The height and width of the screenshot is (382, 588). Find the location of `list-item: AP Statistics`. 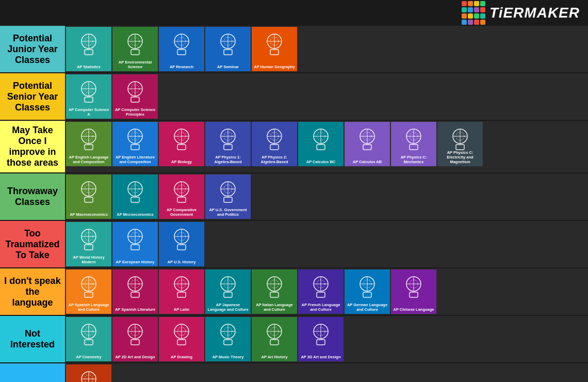

list-item: AP Statistics is located at coordinates (89, 49).